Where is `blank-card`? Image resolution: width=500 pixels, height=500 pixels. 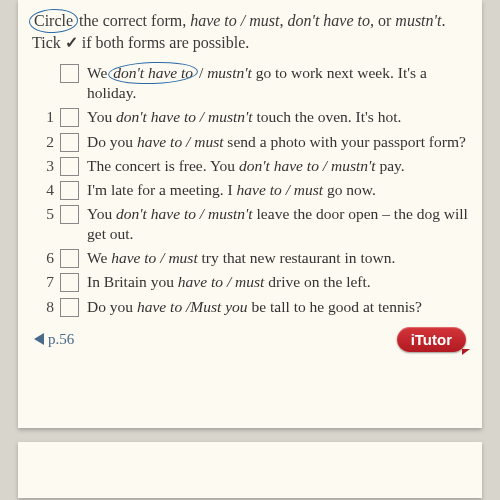 blank-card is located at coordinates (250, 470).